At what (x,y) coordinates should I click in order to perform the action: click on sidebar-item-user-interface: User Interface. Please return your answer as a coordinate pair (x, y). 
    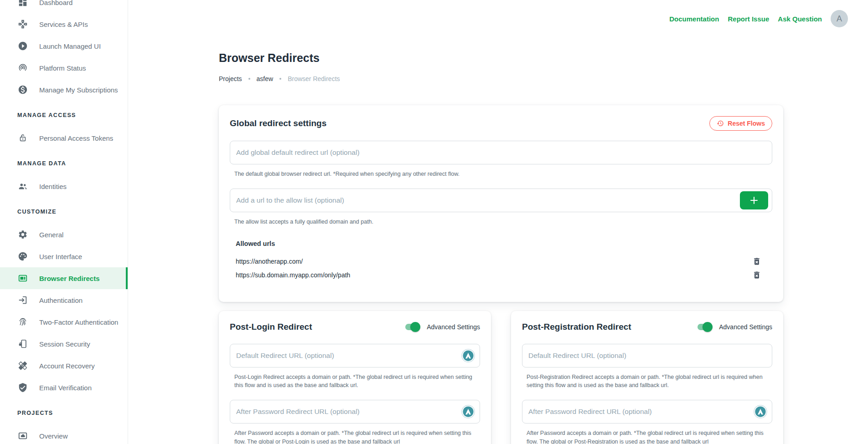
    Looking at the image, I should click on (64, 256).